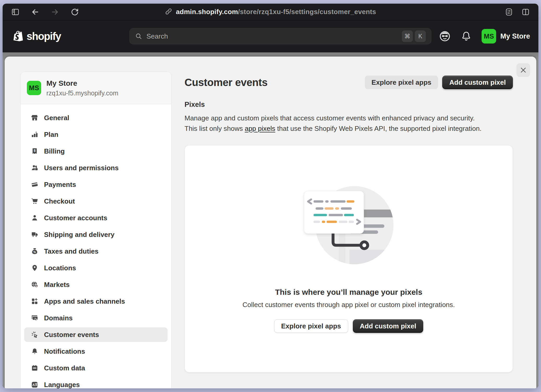 This screenshot has width=541, height=392. Describe the element at coordinates (35, 185) in the screenshot. I see `payments-icon` at that location.